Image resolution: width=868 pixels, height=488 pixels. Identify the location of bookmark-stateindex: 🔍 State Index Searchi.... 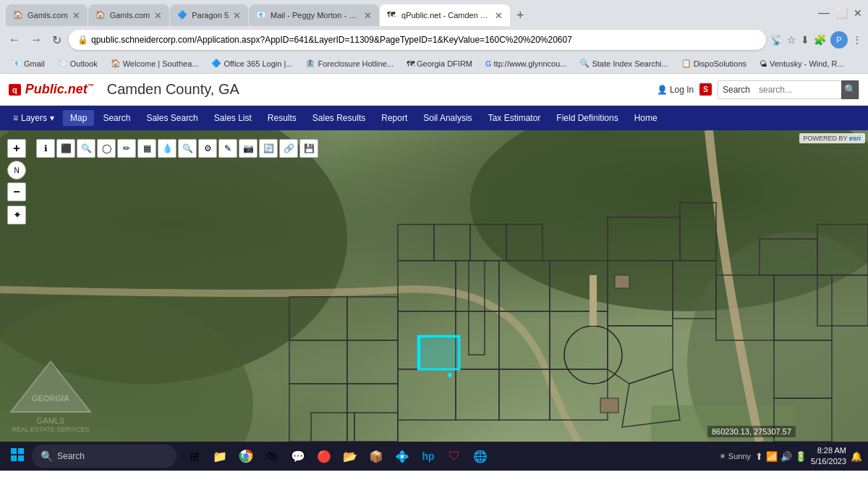
(624, 64).